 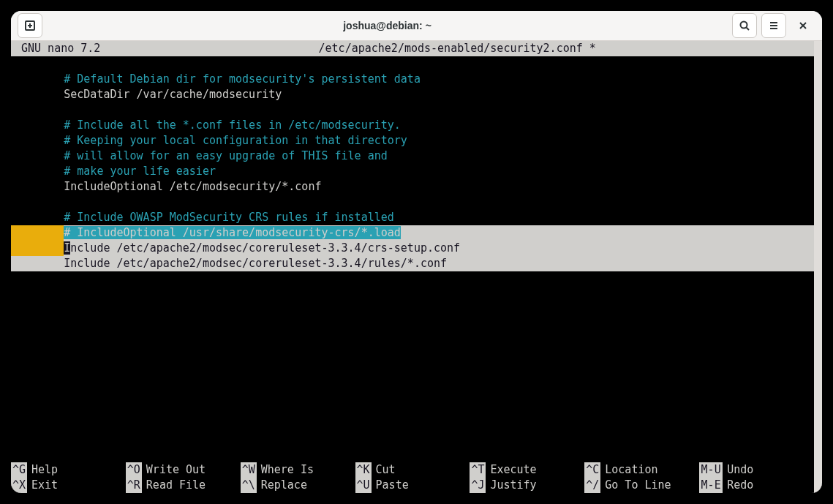 I want to click on shortcut-label: Where Is, so click(x=285, y=470).